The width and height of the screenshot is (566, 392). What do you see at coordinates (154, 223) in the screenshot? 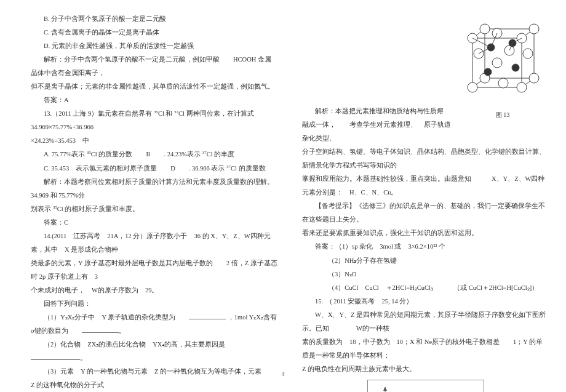
I see `answer-13: 答案：C` at bounding box center [154, 223].